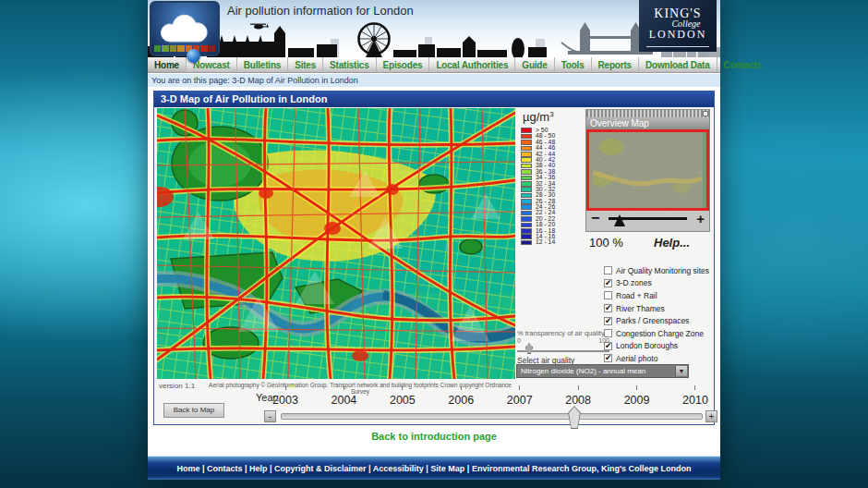 The image size is (868, 488). What do you see at coordinates (641, 309) in the screenshot?
I see `layer-label: River Thames` at bounding box center [641, 309].